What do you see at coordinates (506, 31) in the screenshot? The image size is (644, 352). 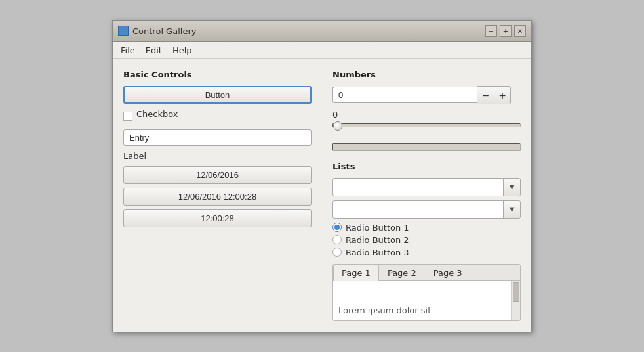 I see `maximize-button: +` at bounding box center [506, 31].